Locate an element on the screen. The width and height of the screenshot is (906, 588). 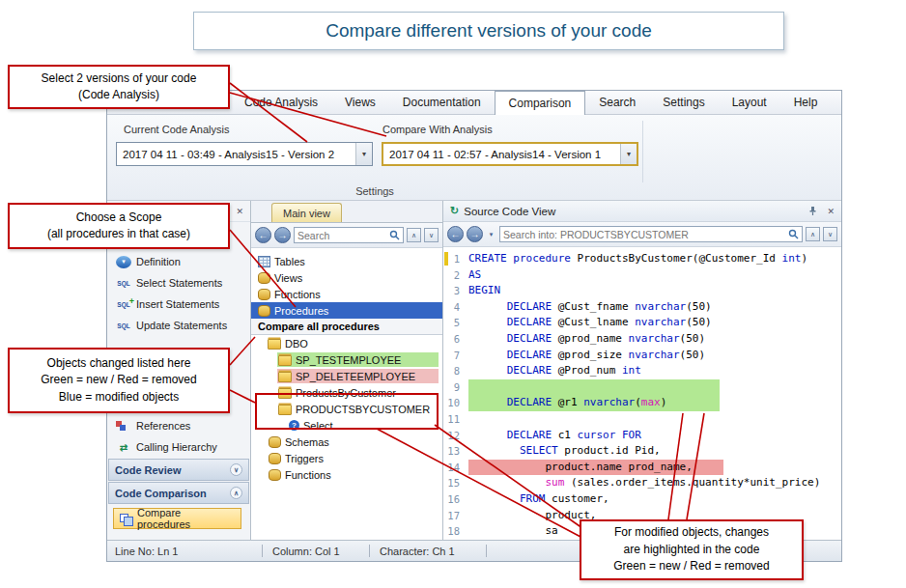
question-icon: ? is located at coordinates (294, 425).